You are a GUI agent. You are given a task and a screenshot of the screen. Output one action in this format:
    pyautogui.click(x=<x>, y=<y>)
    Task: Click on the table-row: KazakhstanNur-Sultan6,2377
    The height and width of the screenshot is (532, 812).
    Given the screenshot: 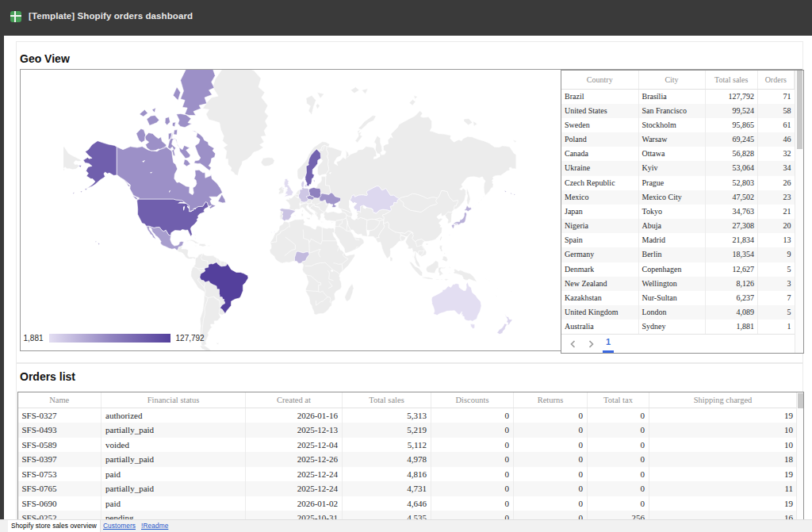 What is the action you would take?
    pyautogui.click(x=682, y=298)
    